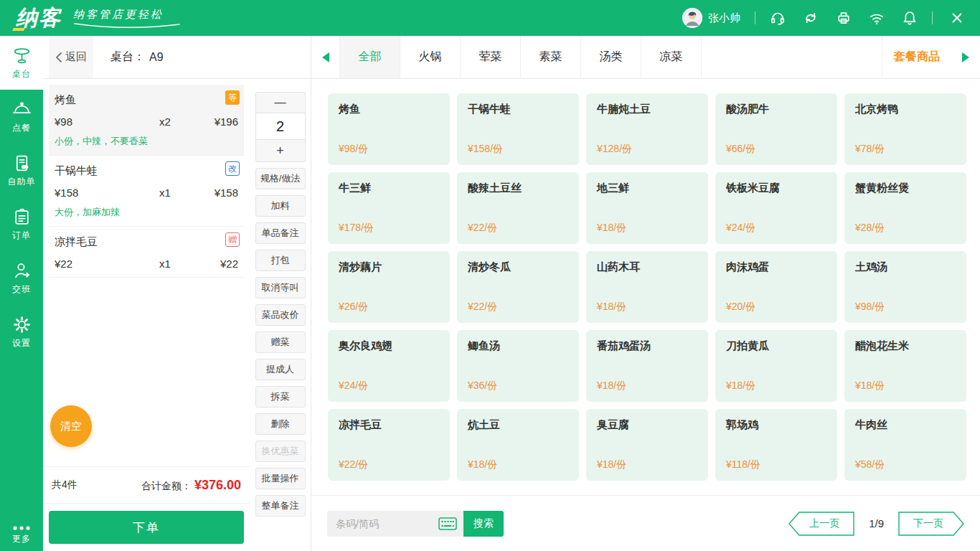  What do you see at coordinates (22, 164) in the screenshot?
I see `self-order-icon` at bounding box center [22, 164].